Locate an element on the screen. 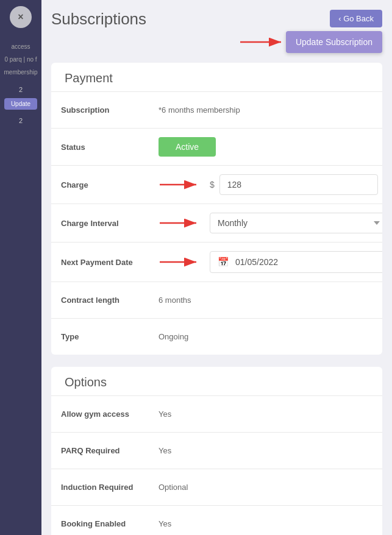  active-badge: Active is located at coordinates (187, 147).